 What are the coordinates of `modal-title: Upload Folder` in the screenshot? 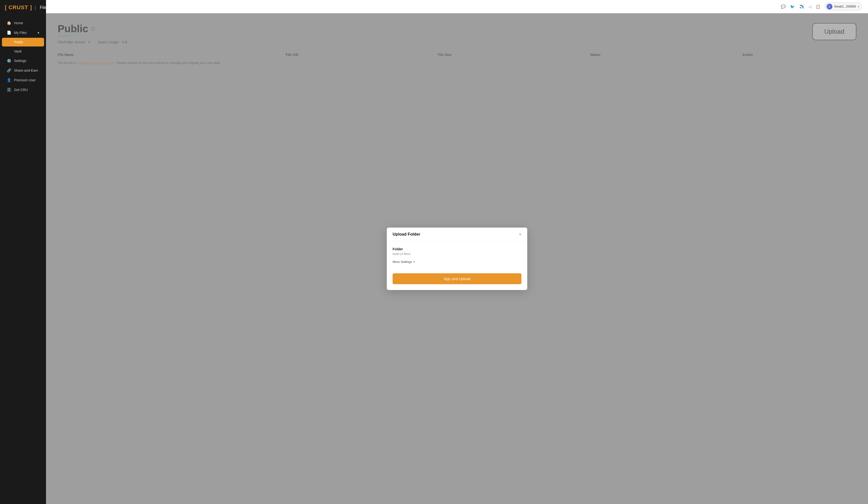 It's located at (406, 234).